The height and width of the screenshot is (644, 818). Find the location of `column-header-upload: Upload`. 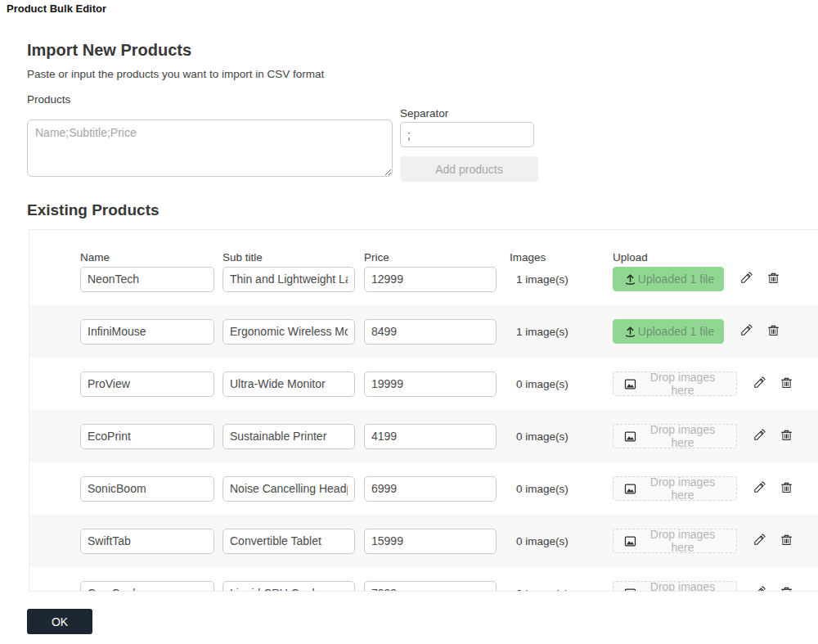

column-header-upload: Upload is located at coordinates (630, 257).